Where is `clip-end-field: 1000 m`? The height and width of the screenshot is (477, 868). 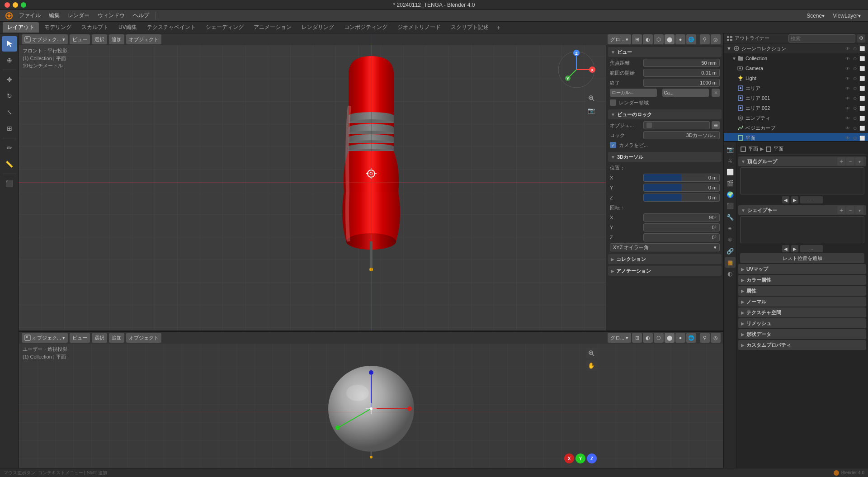 clip-end-field: 1000 m is located at coordinates (682, 83).